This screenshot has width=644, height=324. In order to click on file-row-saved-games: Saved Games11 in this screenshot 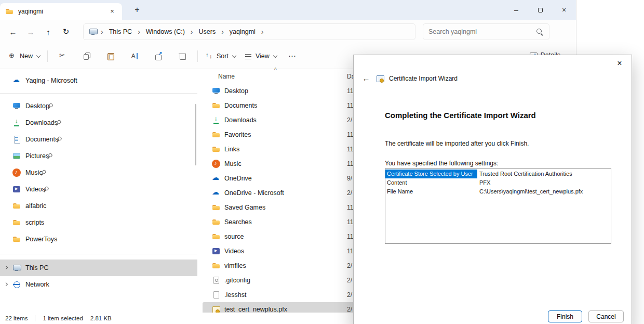, I will do `click(291, 208)`.